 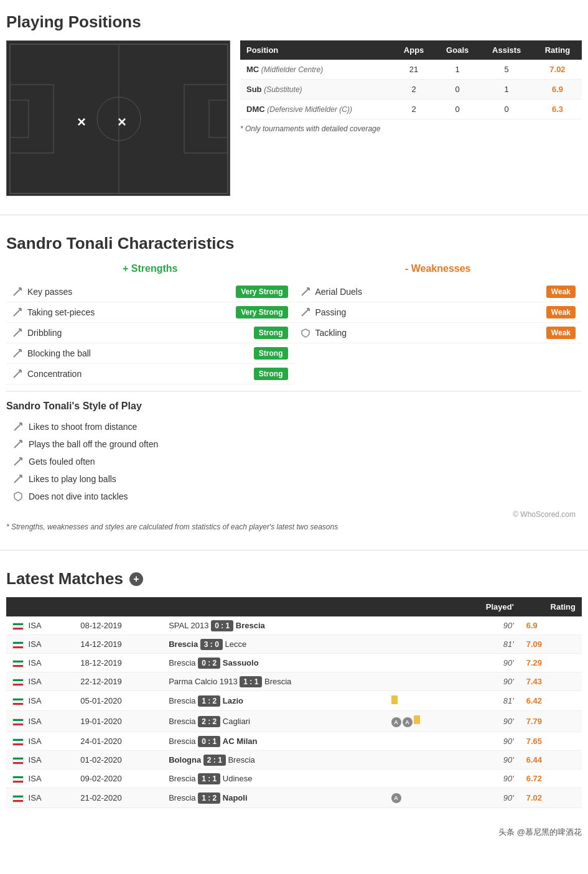 What do you see at coordinates (396, 798) in the screenshot?
I see `assist-icon: A` at bounding box center [396, 798].